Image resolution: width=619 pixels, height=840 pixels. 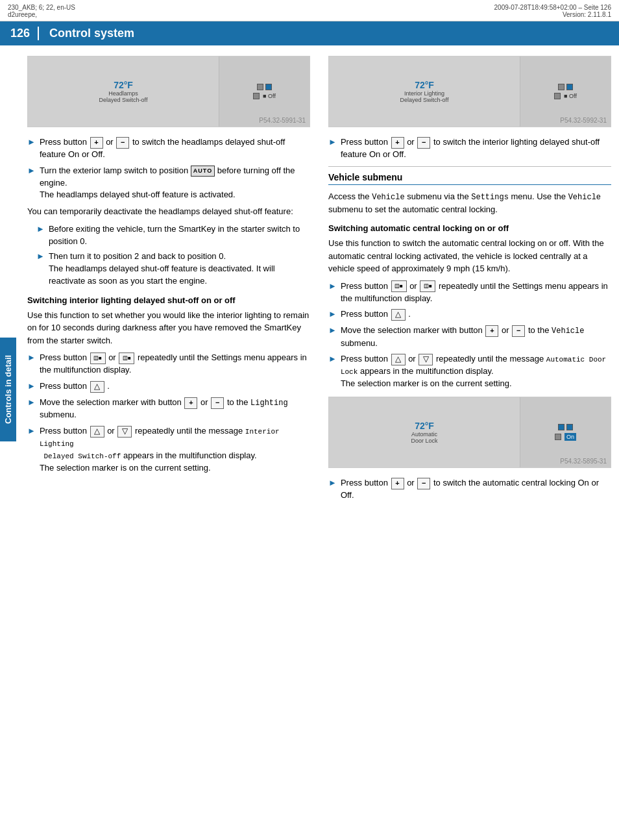 What do you see at coordinates (470, 489) in the screenshot?
I see `v-bullet-img: ► Press button + or − to switch the auto…` at bounding box center [470, 489].